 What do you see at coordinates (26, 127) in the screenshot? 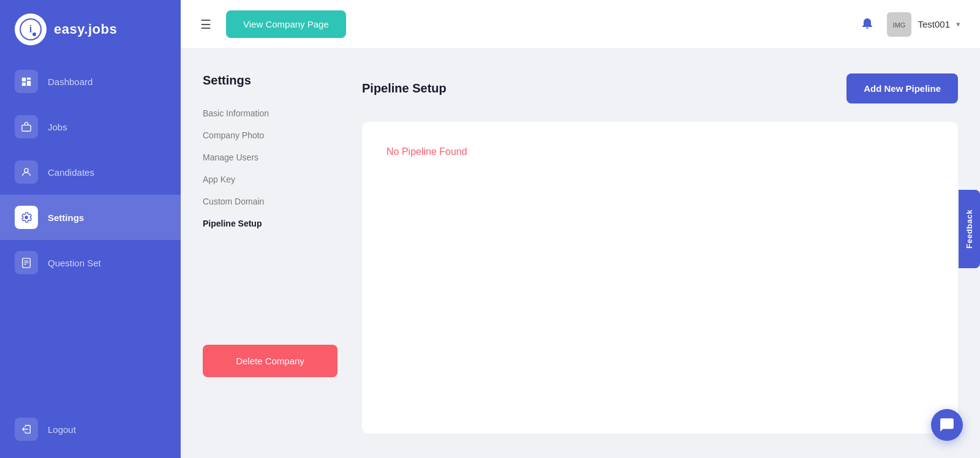
I see `jobs-icon` at bounding box center [26, 127].